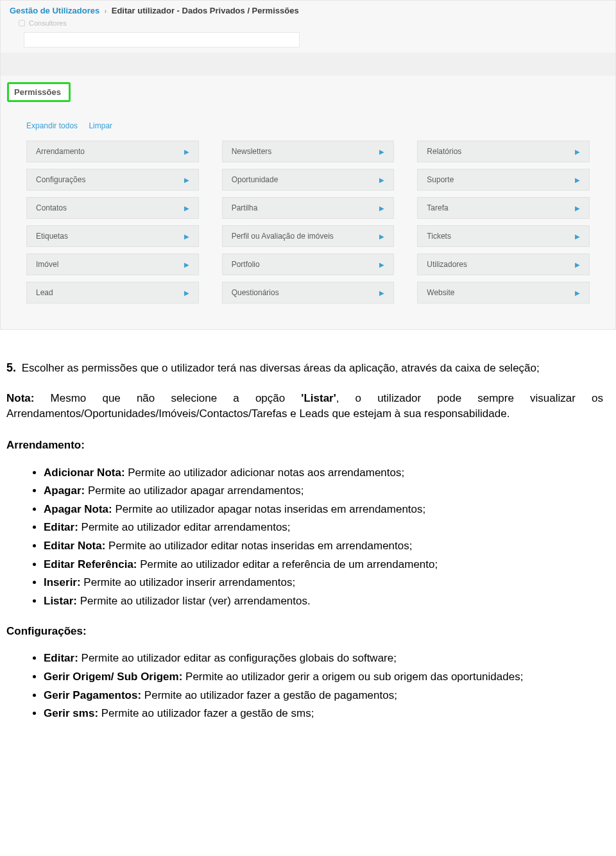 This screenshot has width=616, height=856. Describe the element at coordinates (438, 208) in the screenshot. I see `perm-label: Tarefa` at that location.